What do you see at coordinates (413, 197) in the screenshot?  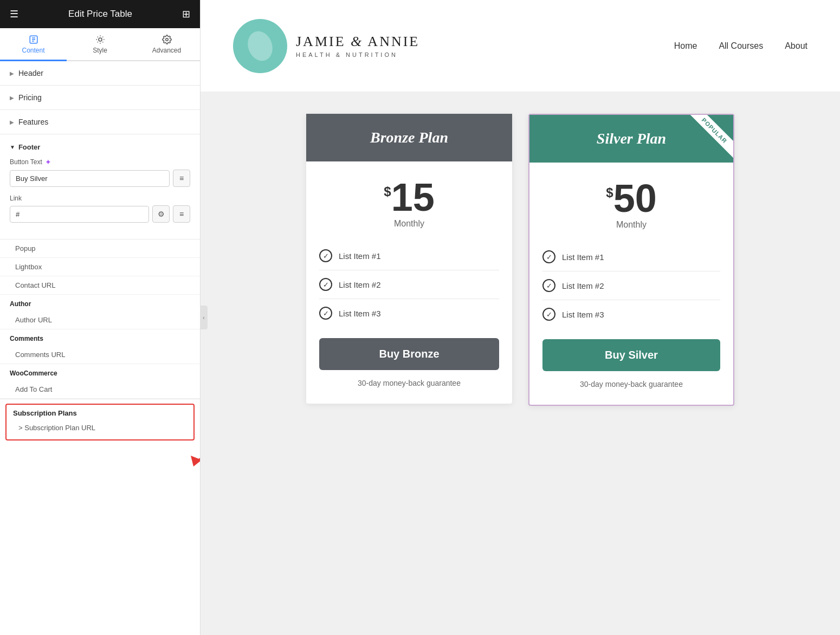 I see `bronze-price-amount: 15` at bounding box center [413, 197].